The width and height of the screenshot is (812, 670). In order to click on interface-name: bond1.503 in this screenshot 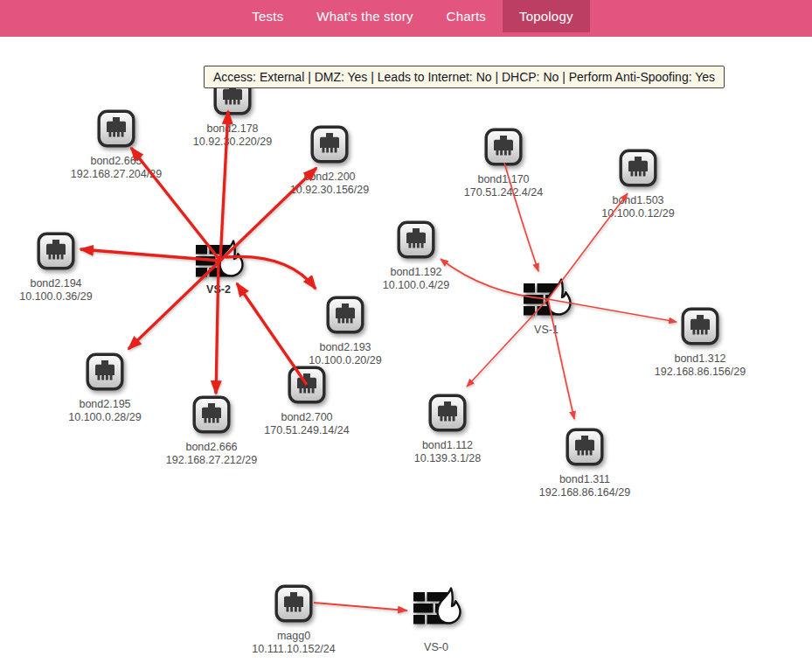, I will do `click(638, 201)`.